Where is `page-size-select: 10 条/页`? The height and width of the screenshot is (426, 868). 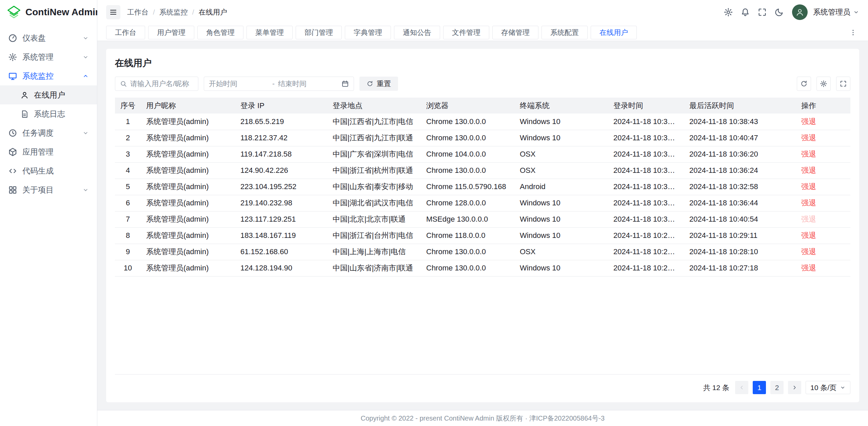 page-size-select: 10 条/页 is located at coordinates (828, 388).